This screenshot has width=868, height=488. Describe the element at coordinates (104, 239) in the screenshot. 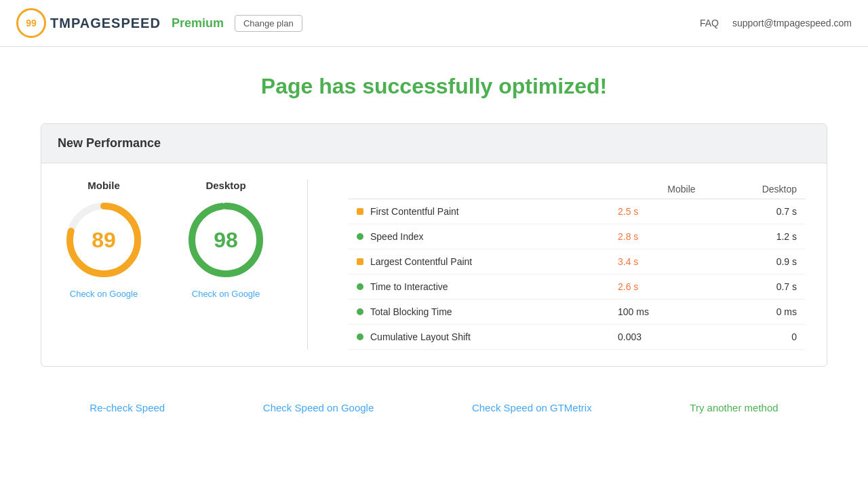

I see `mobile-score-col: Mobile 89 Check on Google` at that location.